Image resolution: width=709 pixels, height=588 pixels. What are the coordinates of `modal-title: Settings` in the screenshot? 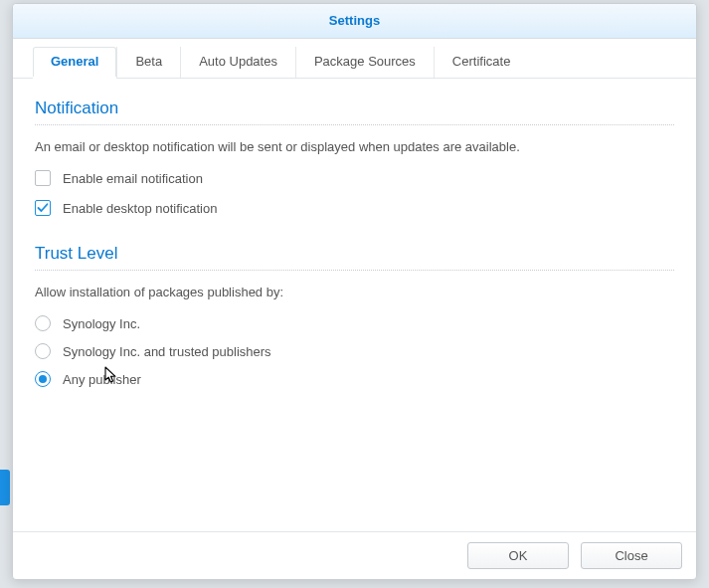 It's located at (354, 22).